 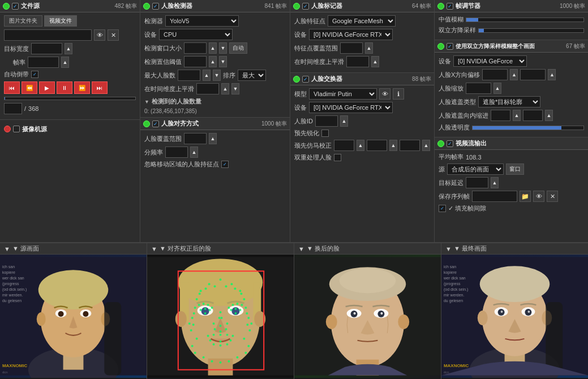 What do you see at coordinates (235, 89) in the screenshot?
I see `smooth-down: ▼` at bounding box center [235, 89].